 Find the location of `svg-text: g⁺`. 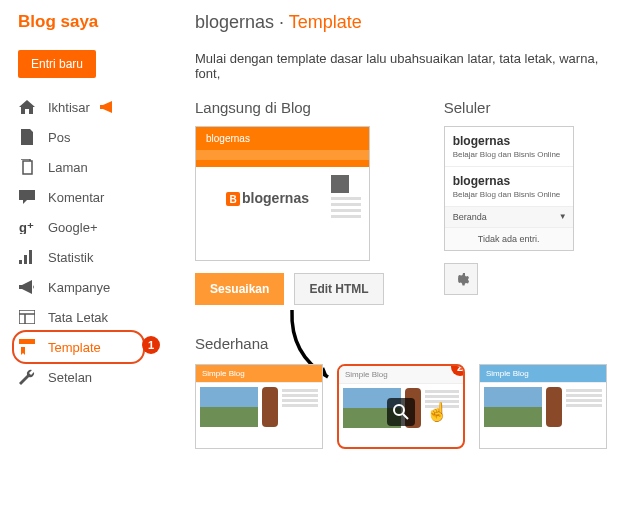

svg-text: g⁺ is located at coordinates (26, 227).